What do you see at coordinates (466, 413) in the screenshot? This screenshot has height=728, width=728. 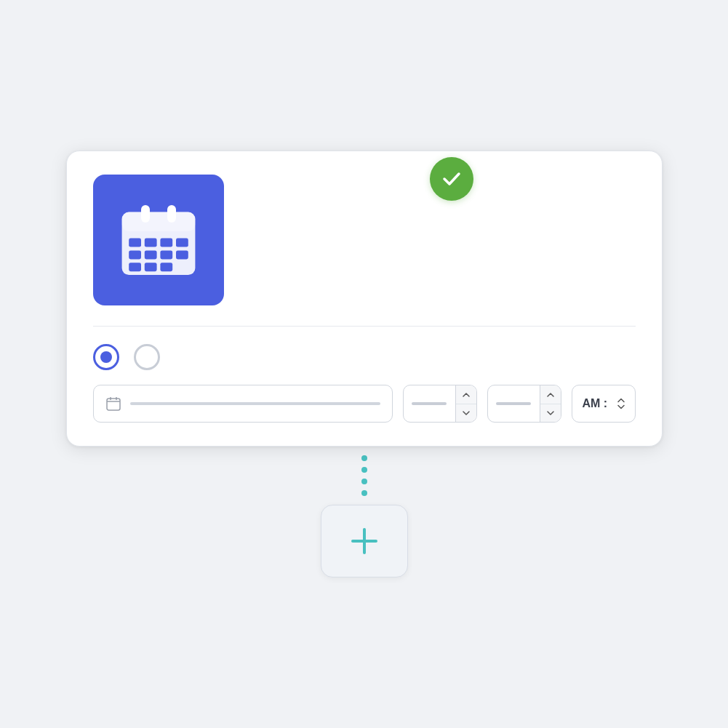 I see `hour-down-button` at bounding box center [466, 413].